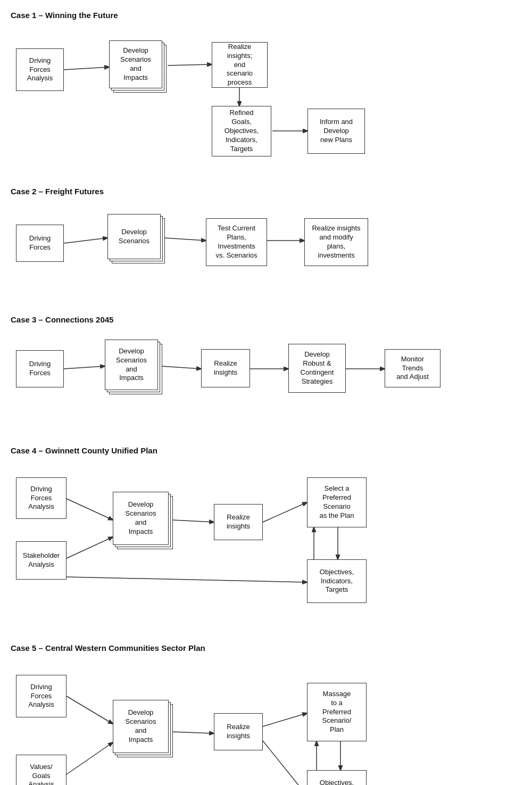 Image resolution: width=532 pixels, height=785 pixels. What do you see at coordinates (266, 15) in the screenshot?
I see `case1-title: Case 1 – Winning the Future` at bounding box center [266, 15].